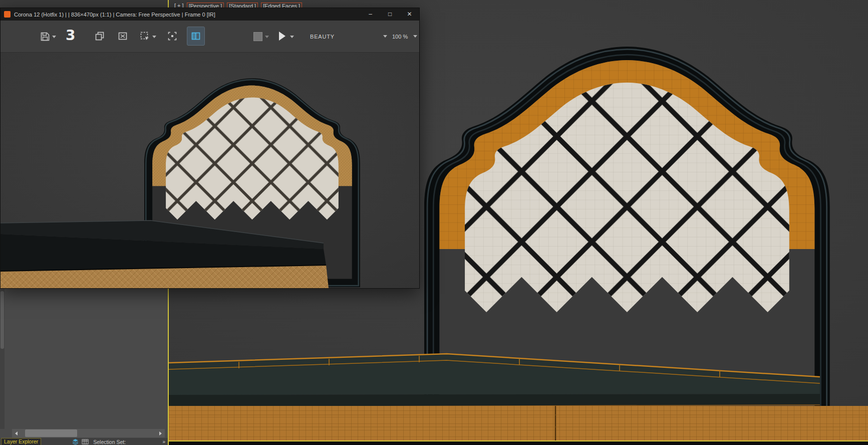  Describe the element at coordinates (109, 442) in the screenshot. I see `selection-set-label: Selection Set:` at that location.